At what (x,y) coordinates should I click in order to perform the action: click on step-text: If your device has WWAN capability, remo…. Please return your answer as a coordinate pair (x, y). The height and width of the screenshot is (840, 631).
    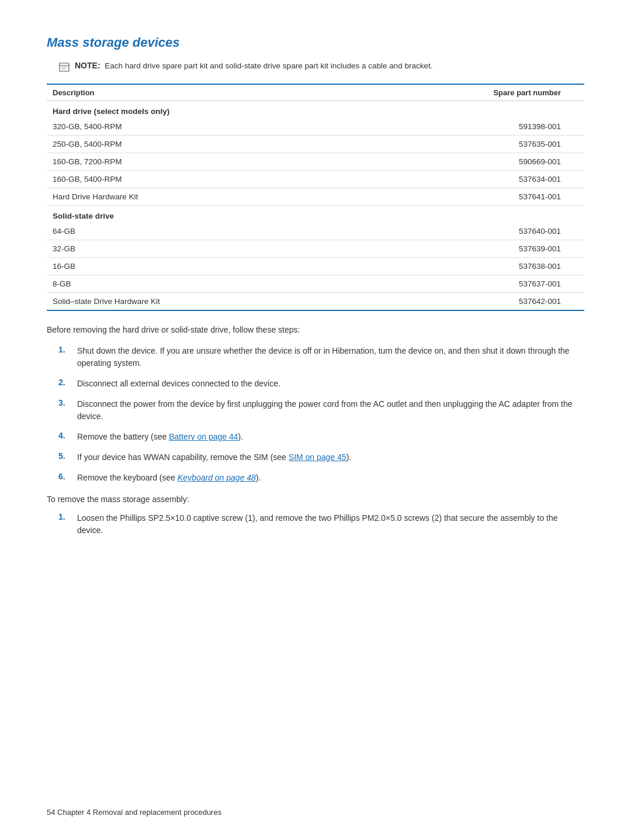
    Looking at the image, I should click on (214, 457).